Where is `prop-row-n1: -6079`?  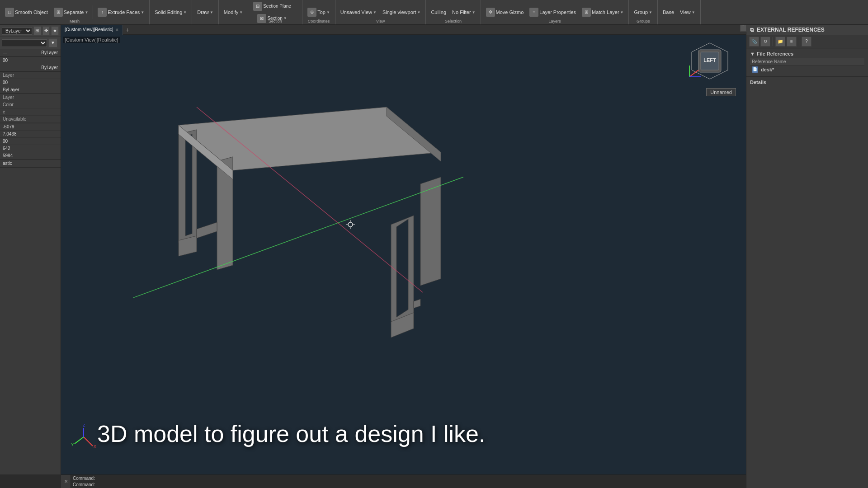
prop-row-n1: -6079 is located at coordinates (30, 127).